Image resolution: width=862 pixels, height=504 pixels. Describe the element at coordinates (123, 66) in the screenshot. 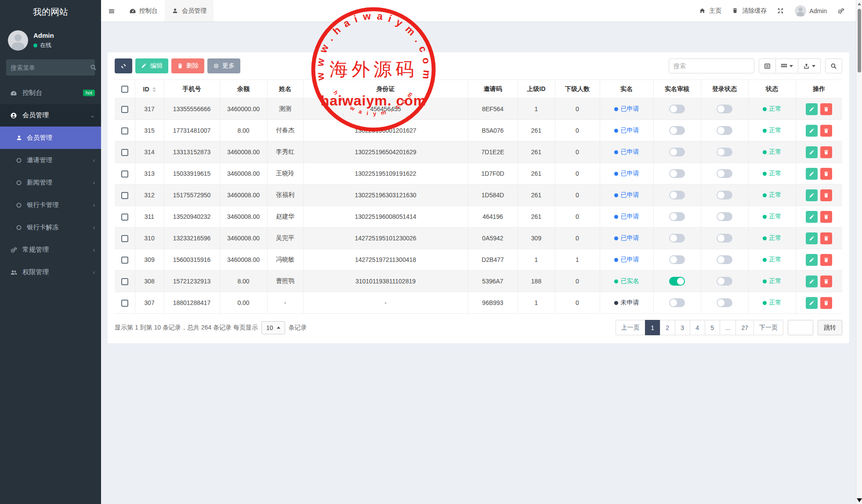

I see `refresh-button` at that location.